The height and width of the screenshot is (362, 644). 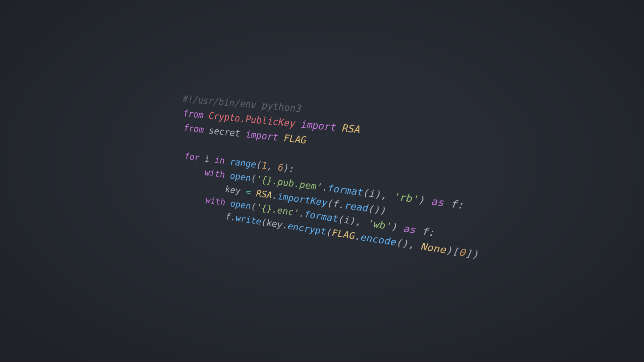 I want to click on module-secret: secret, so click(x=224, y=132).